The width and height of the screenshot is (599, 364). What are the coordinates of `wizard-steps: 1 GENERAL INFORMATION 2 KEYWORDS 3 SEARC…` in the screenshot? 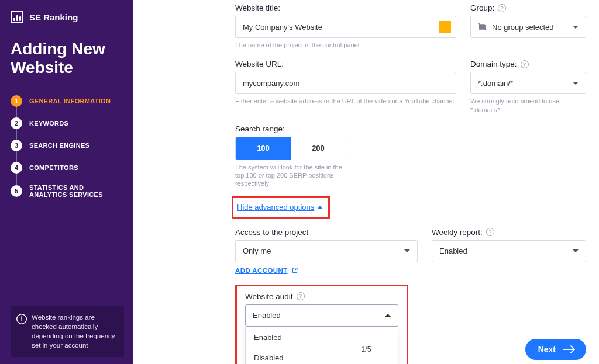 It's located at (67, 147).